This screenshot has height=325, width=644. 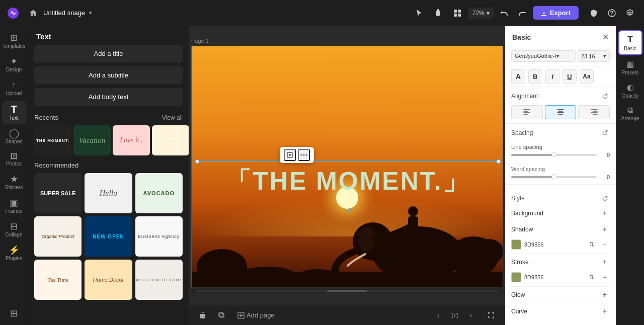 I want to click on rec-item-business: Business Agency, so click(x=159, y=236).